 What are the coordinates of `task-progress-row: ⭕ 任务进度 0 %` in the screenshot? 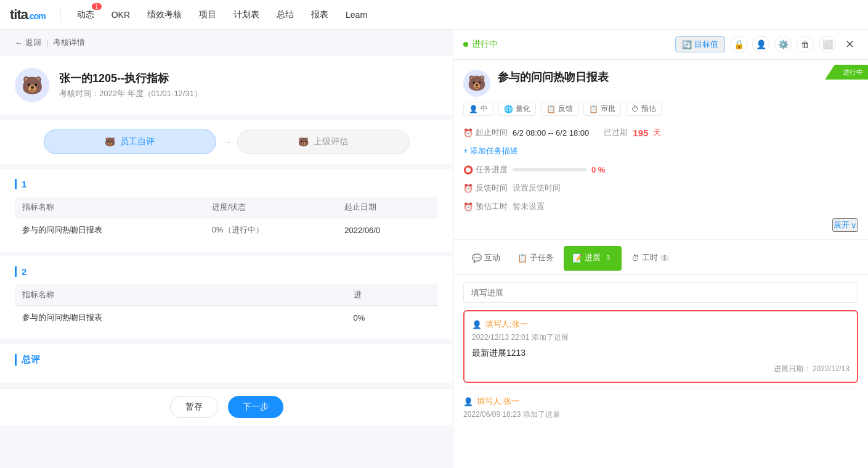 It's located at (660, 170).